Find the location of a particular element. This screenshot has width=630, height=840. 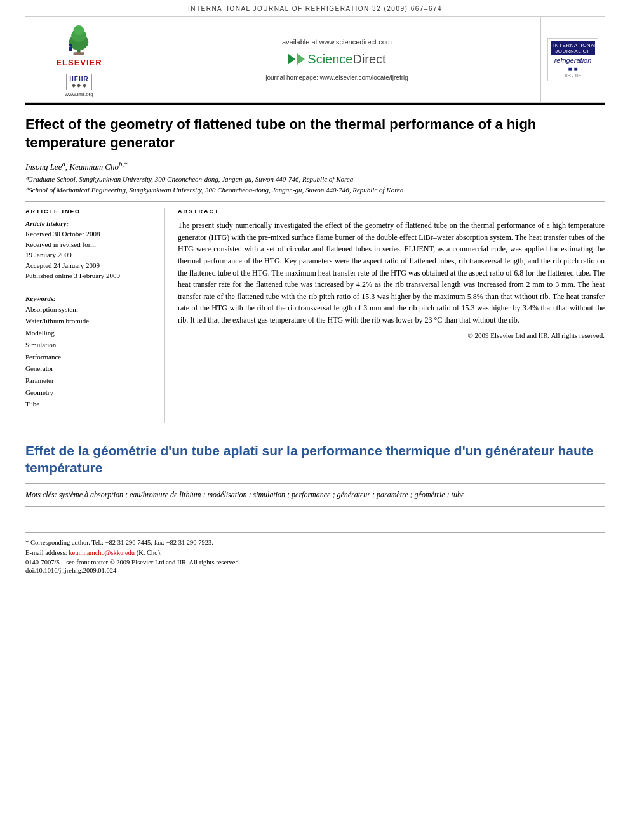

divider-after-keywords is located at coordinates (90, 417).